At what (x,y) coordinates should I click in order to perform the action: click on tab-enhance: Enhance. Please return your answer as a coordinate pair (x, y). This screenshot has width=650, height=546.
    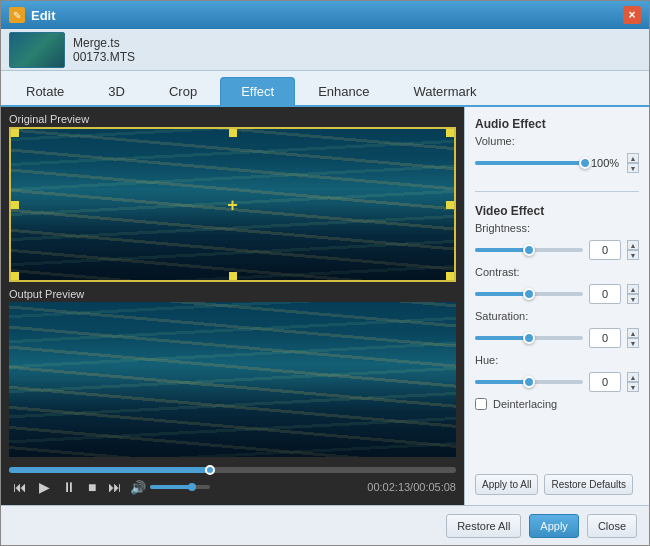
    Looking at the image, I should click on (344, 91).